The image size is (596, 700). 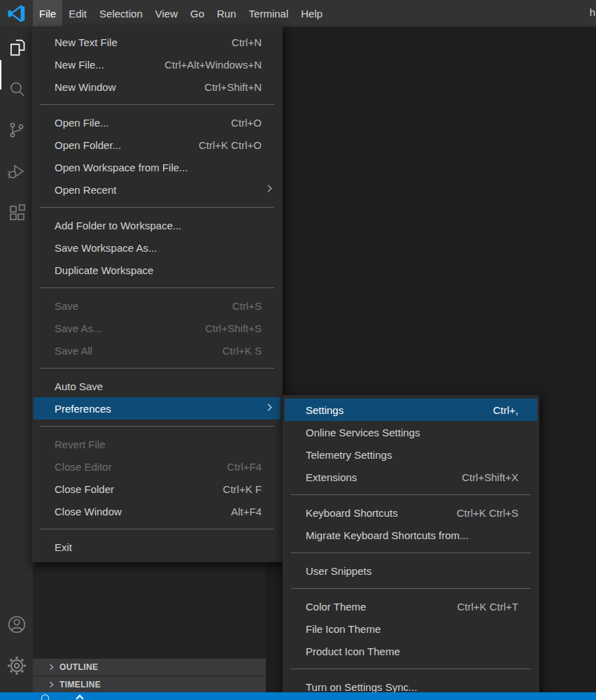 I want to click on menu-item-online-services-settings: Online Services Settings, so click(x=411, y=432).